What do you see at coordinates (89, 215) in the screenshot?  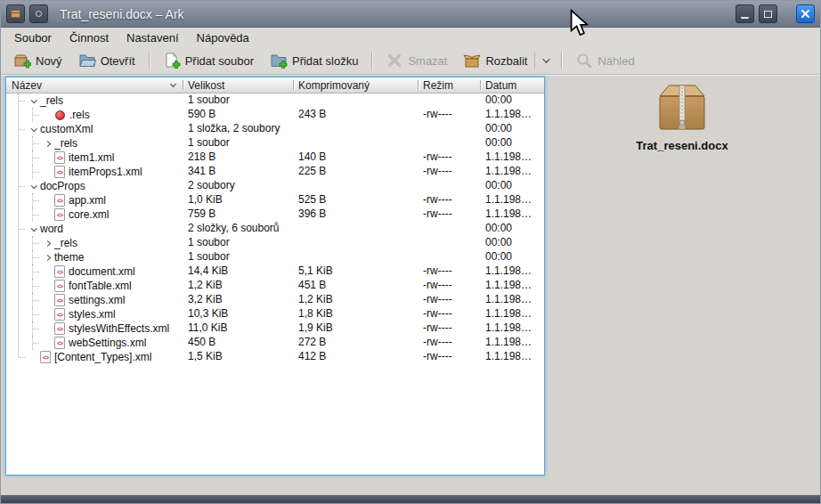 I see `entry-name: core.xml` at bounding box center [89, 215].